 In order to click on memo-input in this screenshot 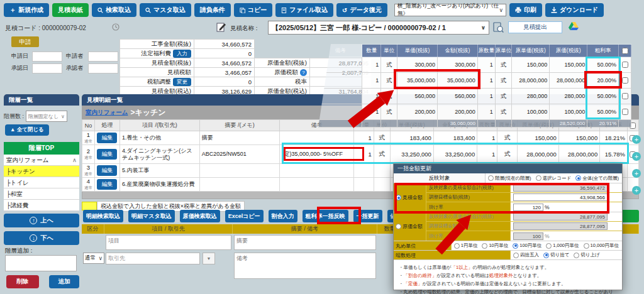, I will do `click(305, 242)`.